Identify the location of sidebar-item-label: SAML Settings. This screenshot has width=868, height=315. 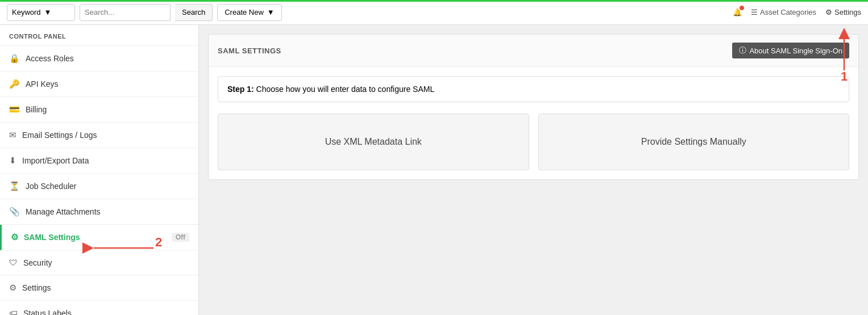
(52, 237).